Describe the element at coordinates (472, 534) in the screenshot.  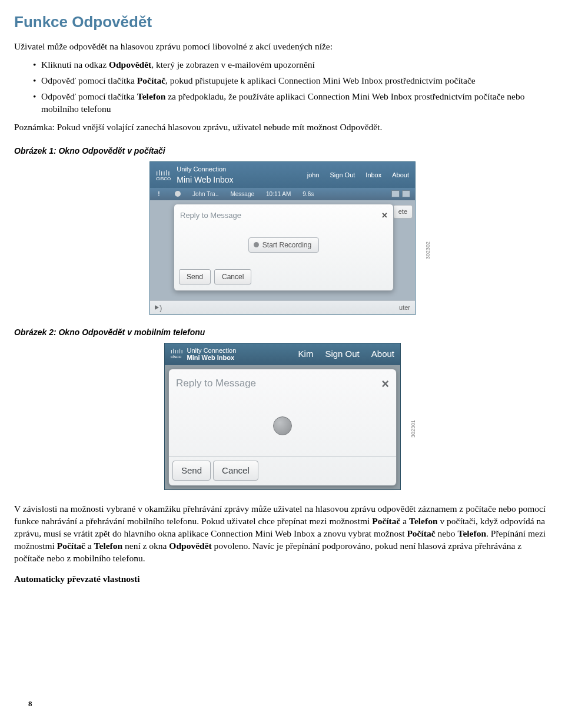
I see `p2-b4: Telefon` at that location.